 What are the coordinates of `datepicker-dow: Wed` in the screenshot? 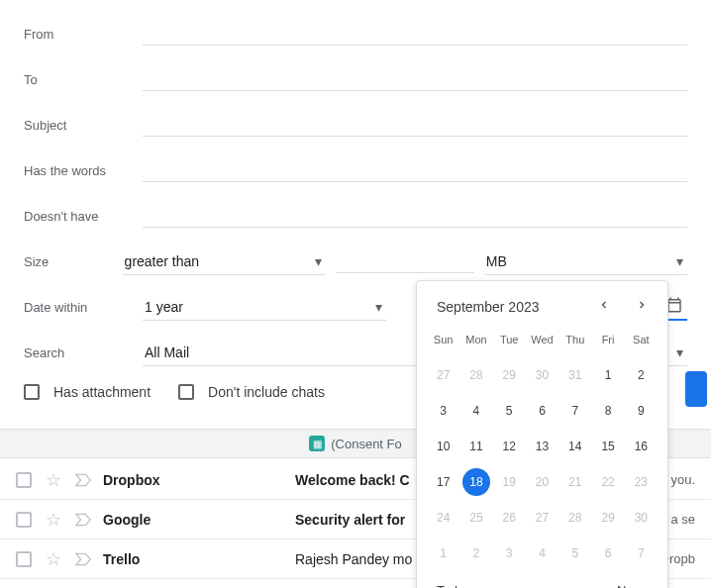 It's located at (543, 341).